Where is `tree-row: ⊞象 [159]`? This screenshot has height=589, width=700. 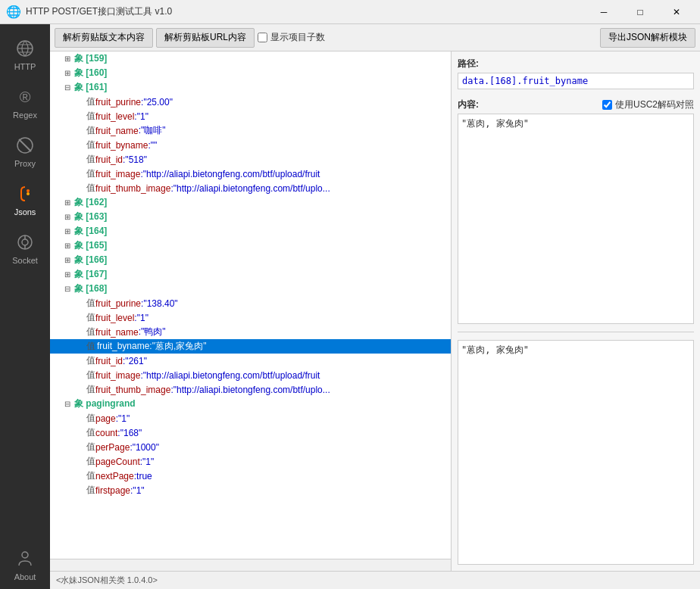
tree-row: ⊞象 [159] is located at coordinates (250, 59).